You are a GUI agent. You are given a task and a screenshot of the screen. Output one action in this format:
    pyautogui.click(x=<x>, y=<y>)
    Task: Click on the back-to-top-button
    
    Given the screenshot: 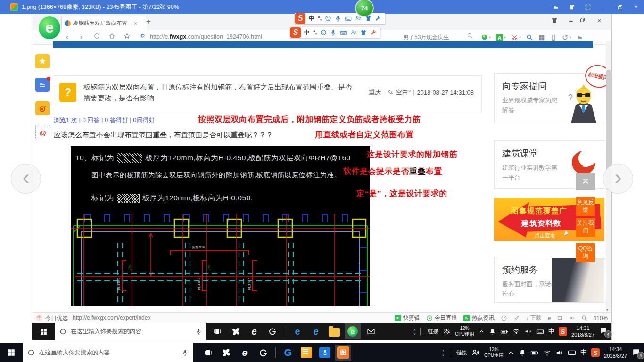 What is the action you would take?
    pyautogui.click(x=586, y=181)
    